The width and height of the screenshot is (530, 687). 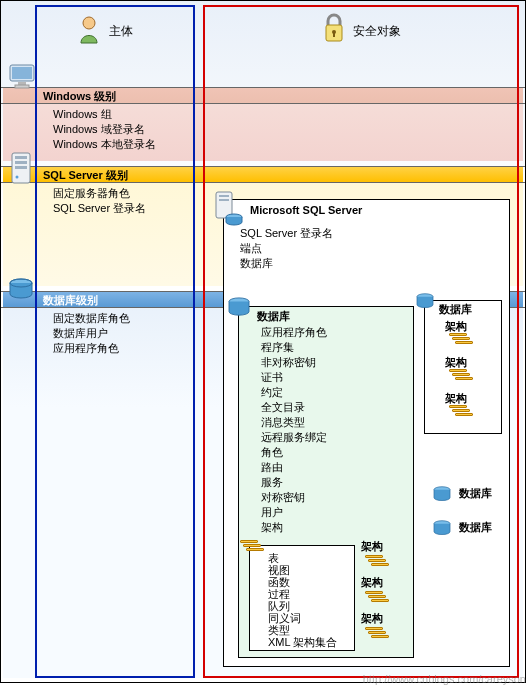 What do you see at coordinates (294, 468) in the screenshot?
I see `list-item: 路由` at bounding box center [294, 468].